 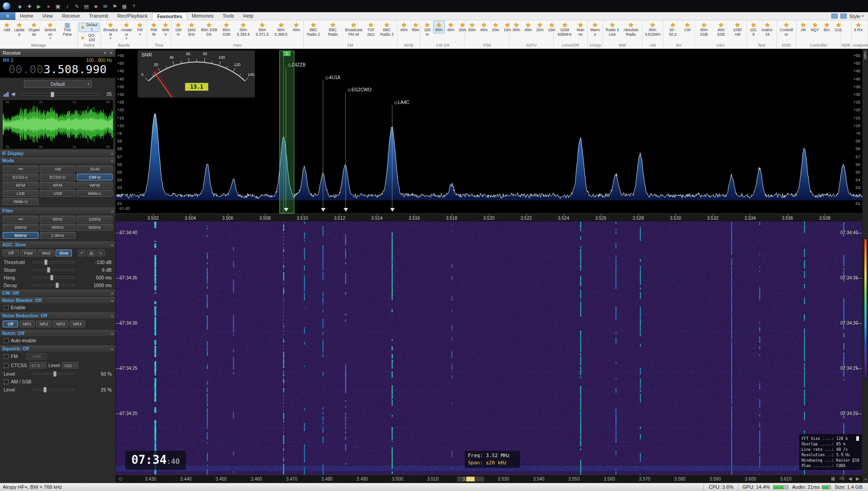 What do you see at coordinates (243, 29) in the screenshot?
I see `favourite-60m-5-354-5: ★60m 5.354.5` at bounding box center [243, 29].